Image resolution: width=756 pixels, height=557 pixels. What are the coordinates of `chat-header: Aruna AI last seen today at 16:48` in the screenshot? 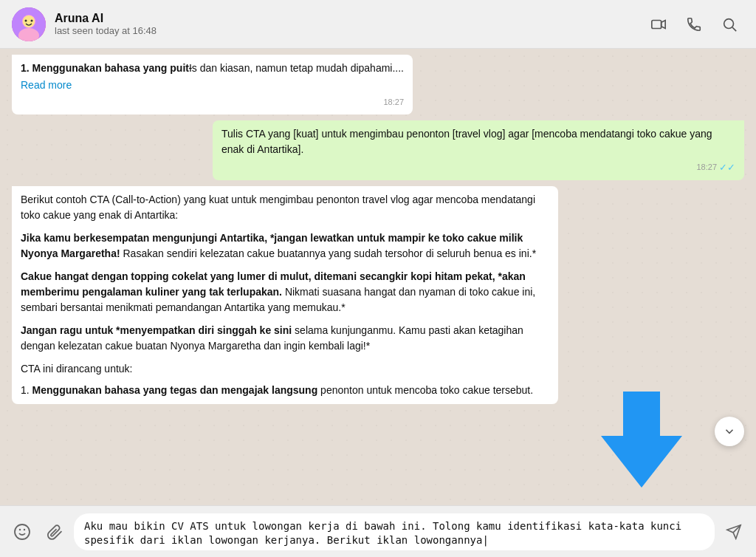 It's located at (378, 24).